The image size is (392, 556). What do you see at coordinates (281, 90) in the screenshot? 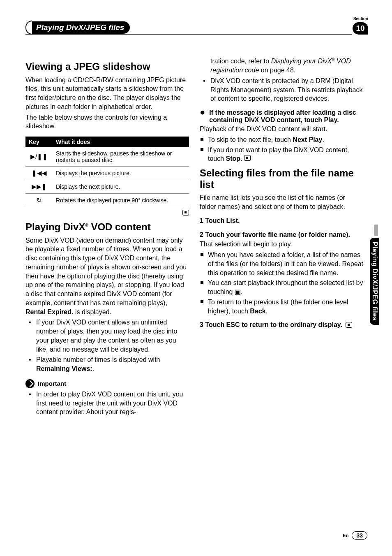
I see `bullet-list: DivX VOD content is protected by a DRM (…` at bounding box center [281, 90].